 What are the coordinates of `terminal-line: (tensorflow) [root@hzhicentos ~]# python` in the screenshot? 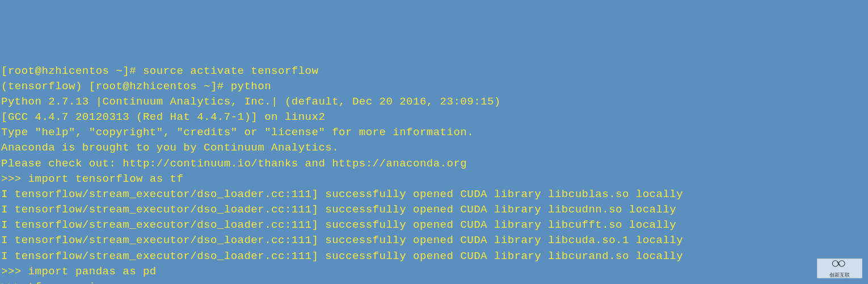 It's located at (434, 86).